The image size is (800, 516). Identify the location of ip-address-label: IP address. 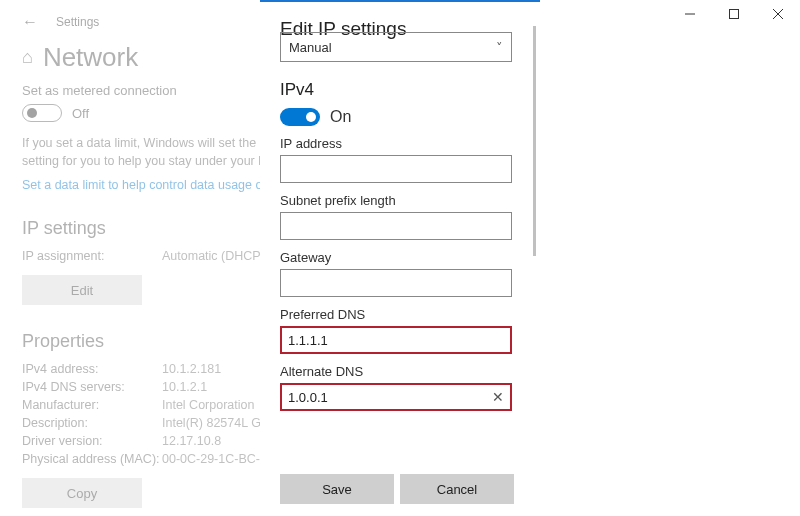
(401, 144).